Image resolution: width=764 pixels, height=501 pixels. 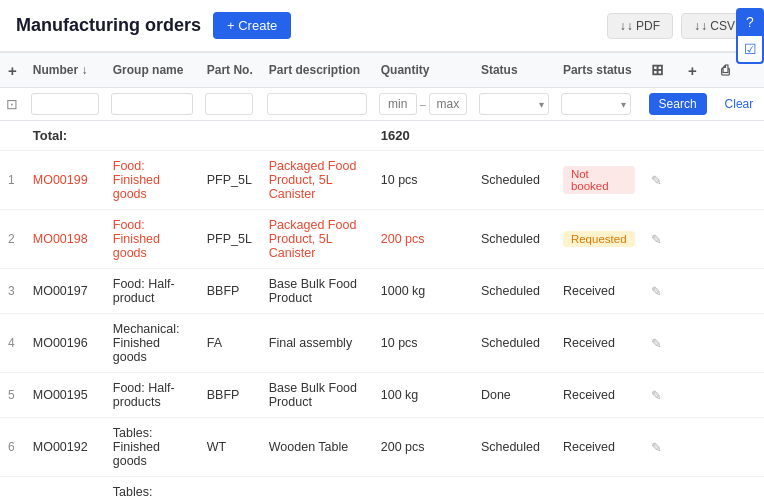 What do you see at coordinates (382, 396) in the screenshot?
I see `table-row: 5MO00195Food: Half-productsBBFPBase Bulk…` at bounding box center [382, 396].